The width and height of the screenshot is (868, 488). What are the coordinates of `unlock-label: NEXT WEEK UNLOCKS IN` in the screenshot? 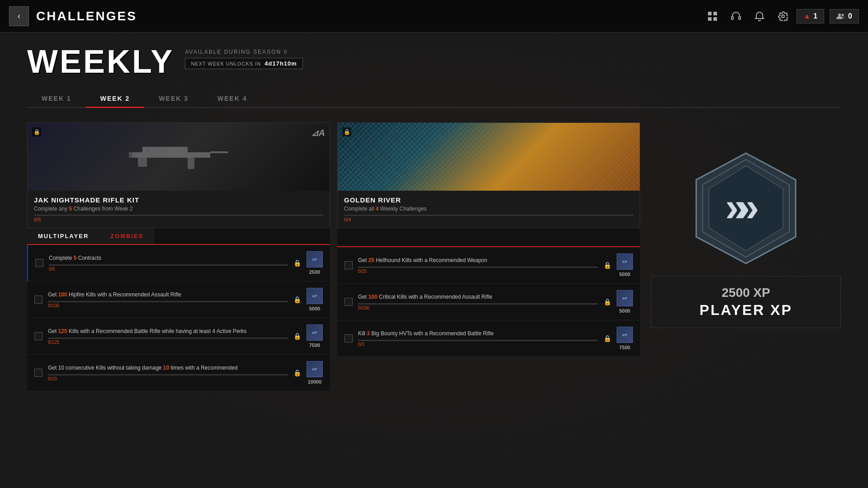 It's located at (226, 64).